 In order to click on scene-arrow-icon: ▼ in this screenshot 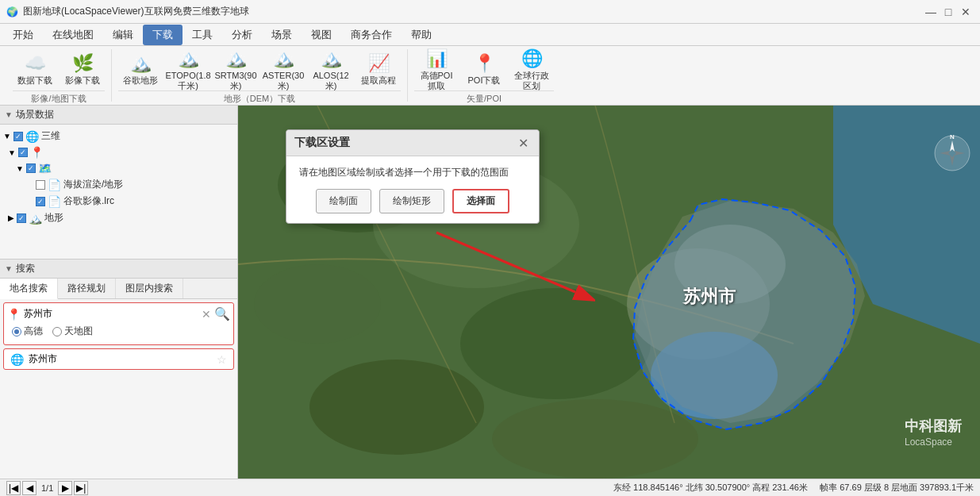, I will do `click(9, 114)`.